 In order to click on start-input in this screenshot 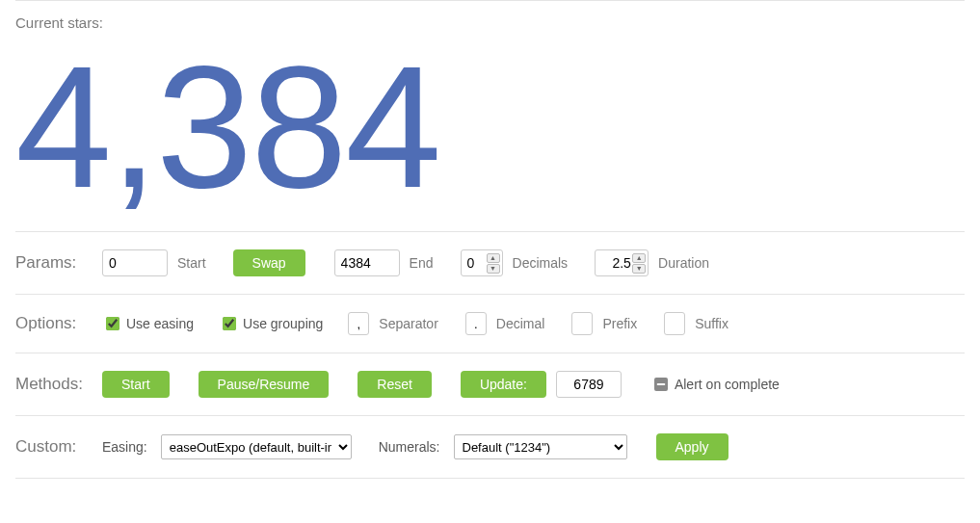, I will do `click(135, 263)`.